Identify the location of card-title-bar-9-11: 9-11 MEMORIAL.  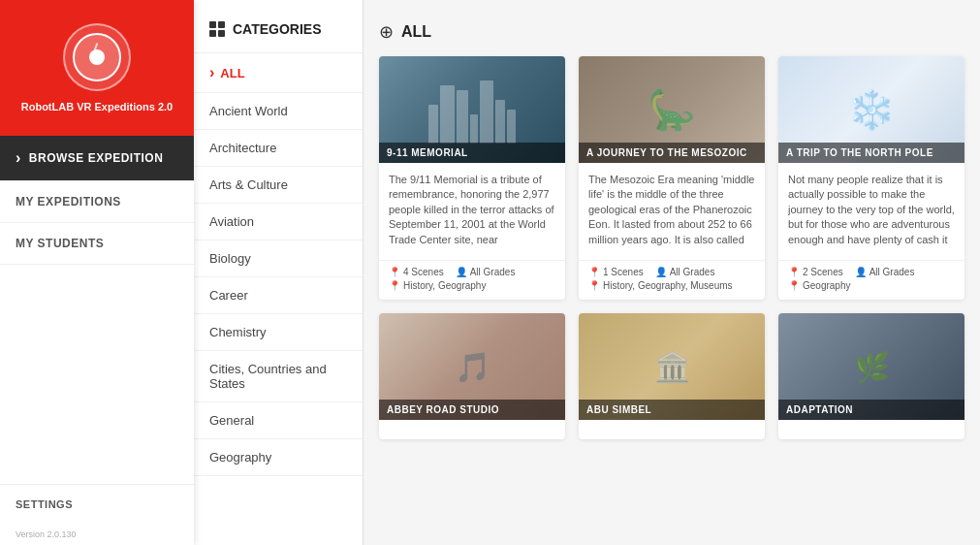
(472, 153).